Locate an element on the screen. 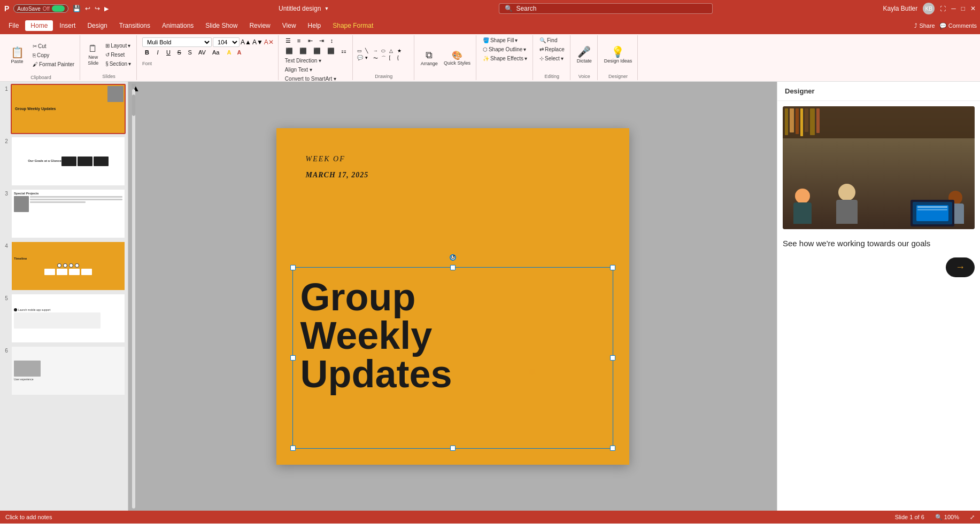 Image resolution: width=980 pixels, height=524 pixels. design-ideas-btn: 💡 Design Ideas is located at coordinates (618, 54).